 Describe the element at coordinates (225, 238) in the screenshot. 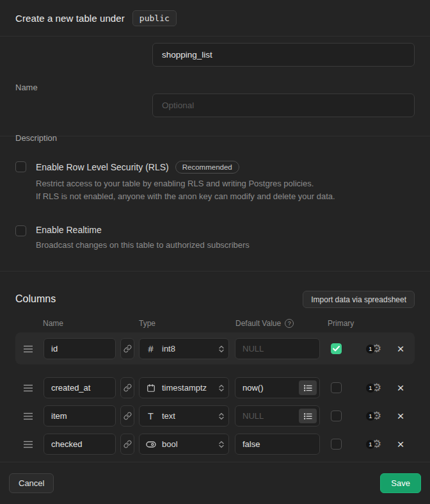

I see `realtime-option: Enable Realtime Broadcast changes on thi…` at that location.